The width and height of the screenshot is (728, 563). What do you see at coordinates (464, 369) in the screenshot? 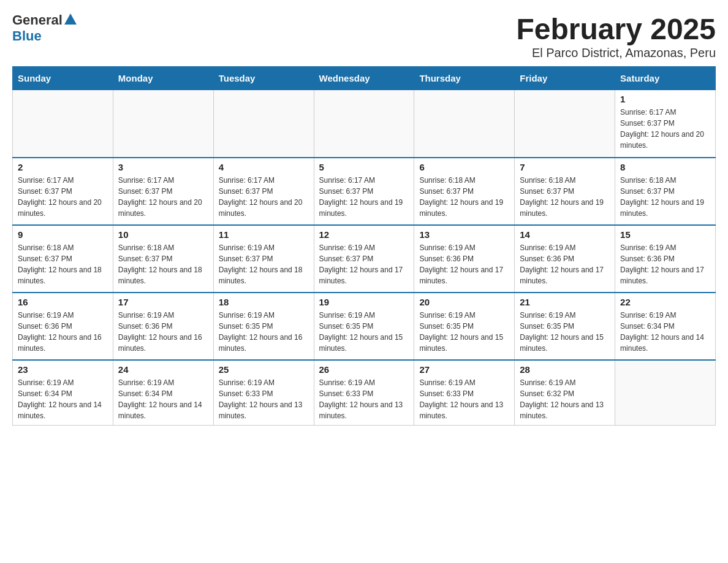
I see `day-number: 27` at bounding box center [464, 369].